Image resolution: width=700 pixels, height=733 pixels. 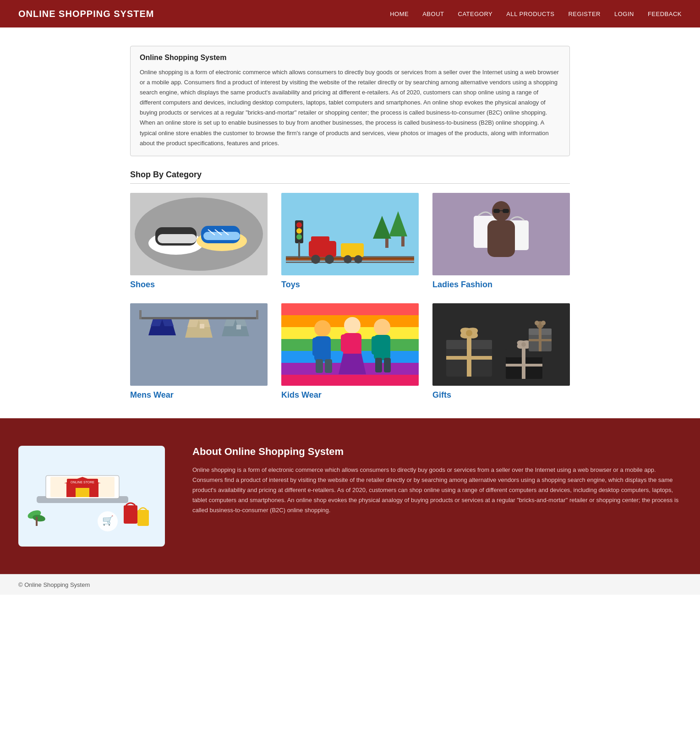 I want to click on navbar-links: HOMEABOUTCATEGORYALL PRODUCTSREGISTERLOG…, so click(x=536, y=14).